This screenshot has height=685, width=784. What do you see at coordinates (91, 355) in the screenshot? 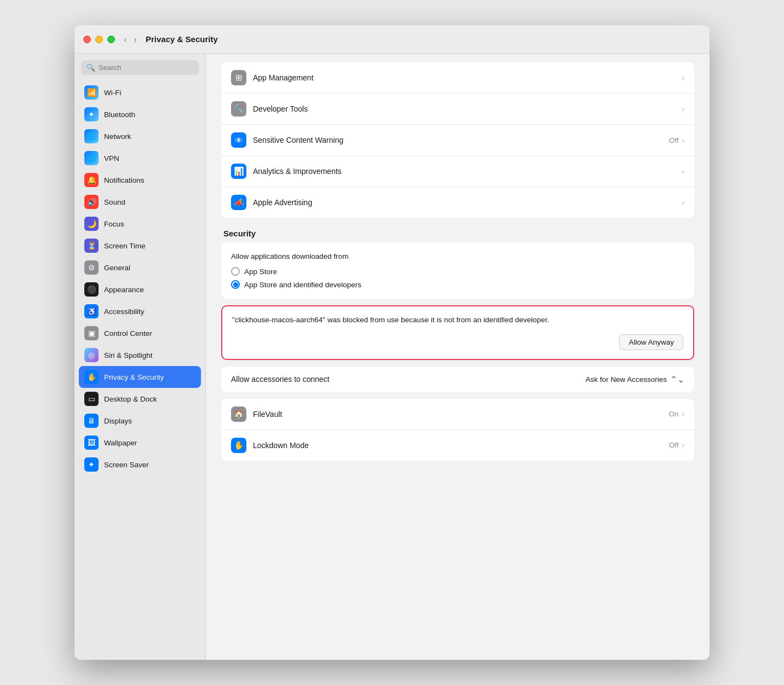
I see `siri-icon: ◎` at bounding box center [91, 355].